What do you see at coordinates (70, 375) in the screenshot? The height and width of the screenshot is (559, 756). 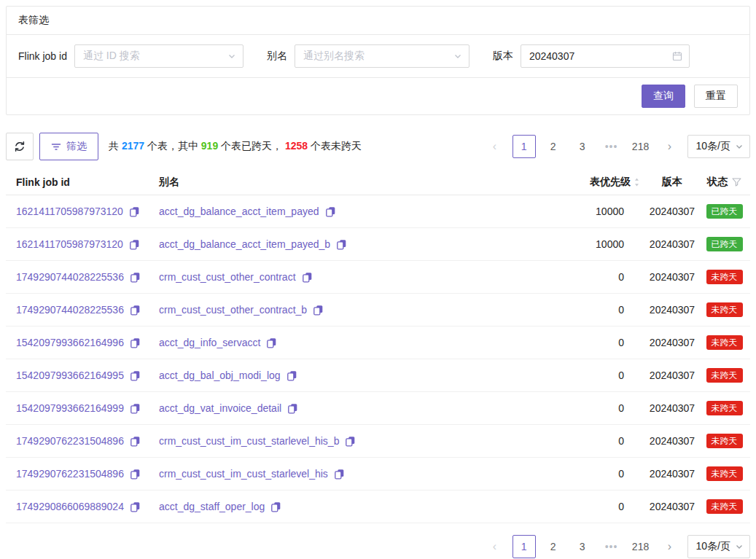 I see `flink-job-id-link: 1542097993662164995` at bounding box center [70, 375].